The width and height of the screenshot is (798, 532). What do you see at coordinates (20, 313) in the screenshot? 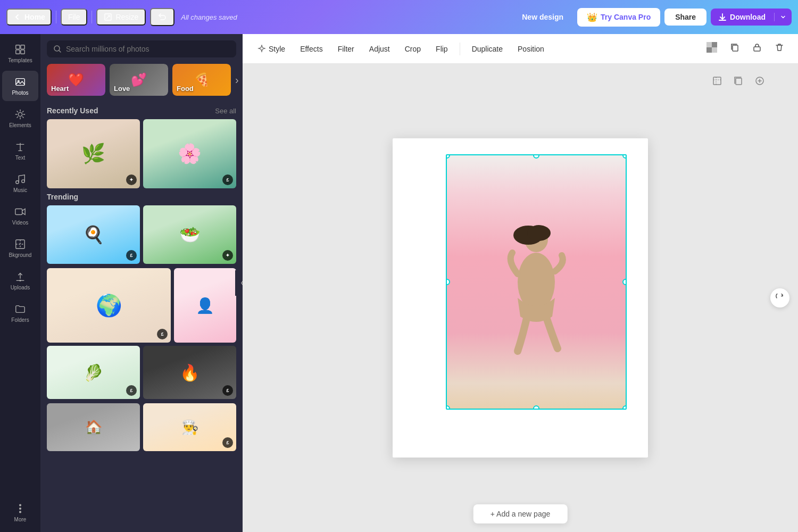
I see `sidebar-item-folders: Folders` at bounding box center [20, 313].